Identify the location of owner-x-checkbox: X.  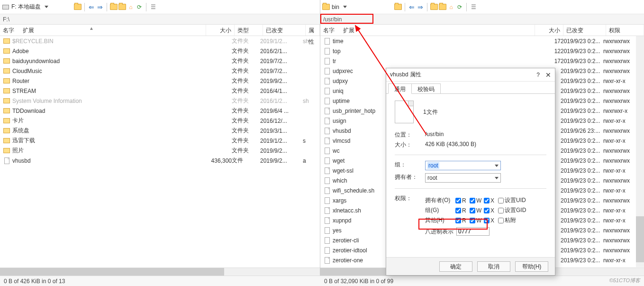
(491, 201).